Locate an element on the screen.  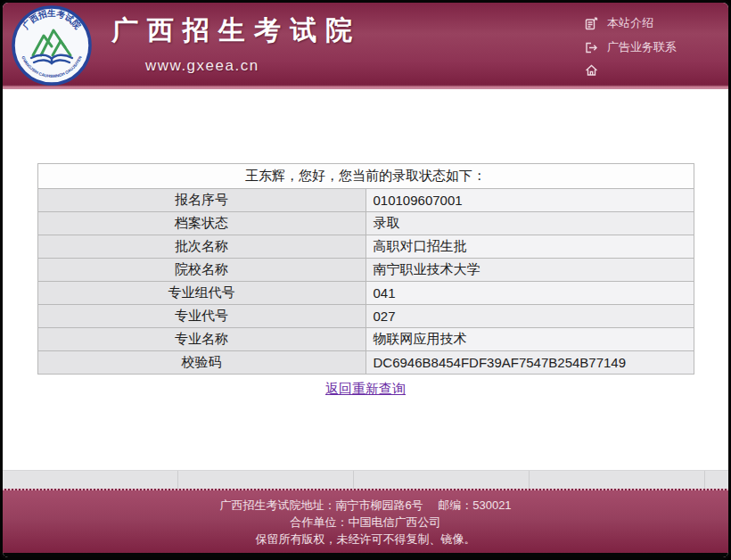
prefooter-gray-band is located at coordinates (366, 480).